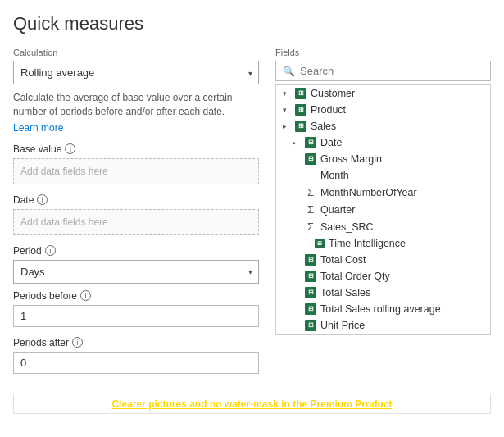  Describe the element at coordinates (136, 149) in the screenshot. I see `base-value-section-label: Base value i` at that location.